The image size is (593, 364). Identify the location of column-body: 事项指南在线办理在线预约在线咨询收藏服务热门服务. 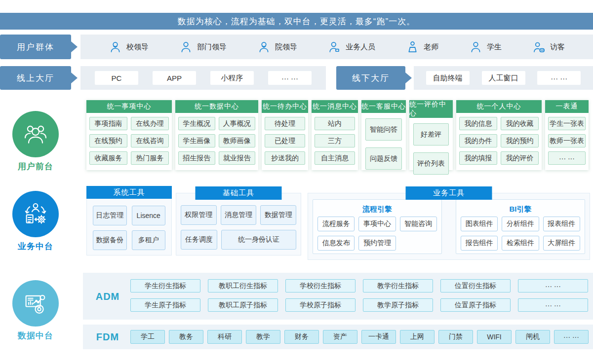
(129, 142).